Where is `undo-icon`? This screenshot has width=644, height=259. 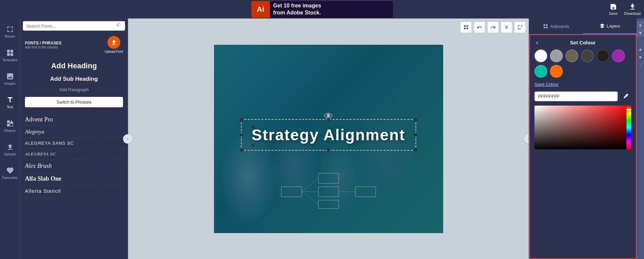
undo-icon is located at coordinates (480, 27).